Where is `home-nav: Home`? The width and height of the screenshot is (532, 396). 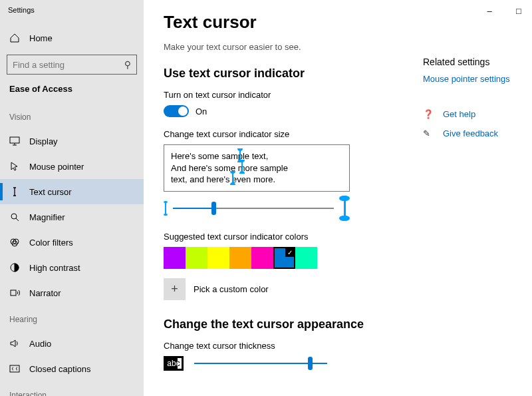 home-nav: Home is located at coordinates (72, 38).